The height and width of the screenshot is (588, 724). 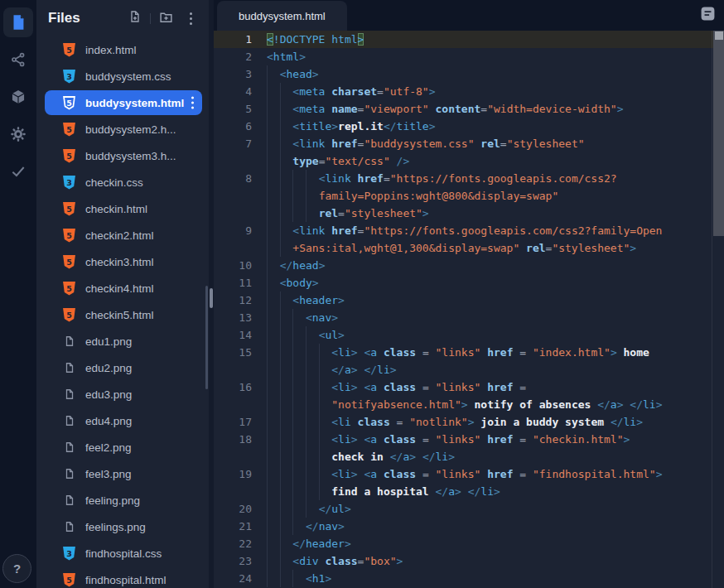 What do you see at coordinates (119, 262) in the screenshot?
I see `file-name: checkin3.html` at bounding box center [119, 262].